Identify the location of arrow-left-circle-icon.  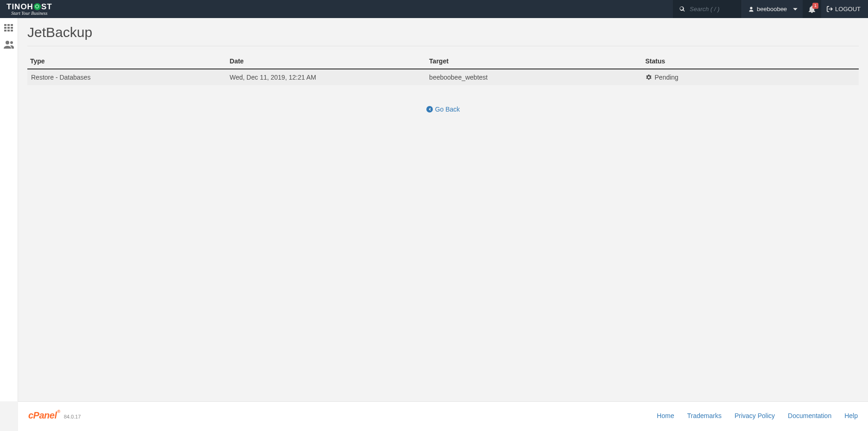
(430, 109).